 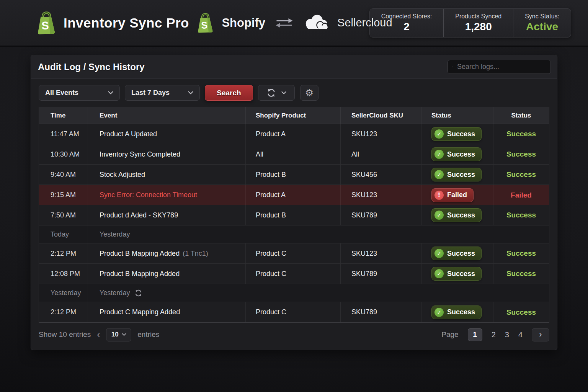 I want to click on sellercloud-label: Sellercloud, so click(x=364, y=23).